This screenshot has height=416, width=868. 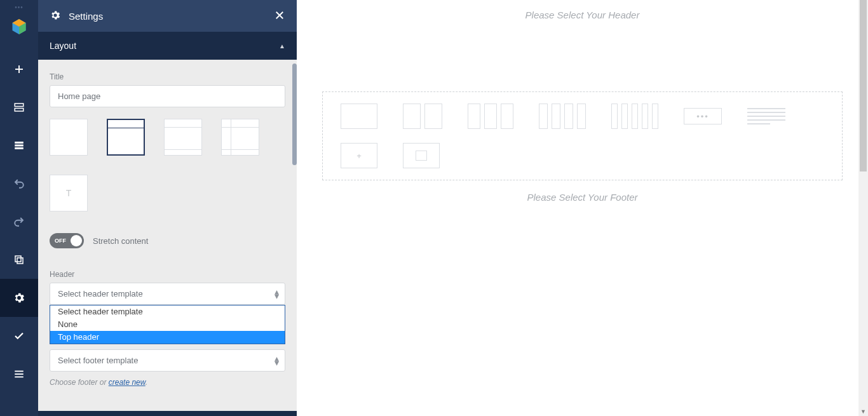 I want to click on rail-menu, so click(x=19, y=374).